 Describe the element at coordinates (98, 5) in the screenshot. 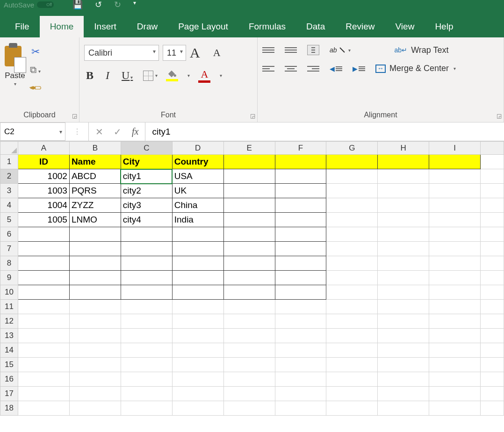

I see `undo-icon: ↺` at that location.